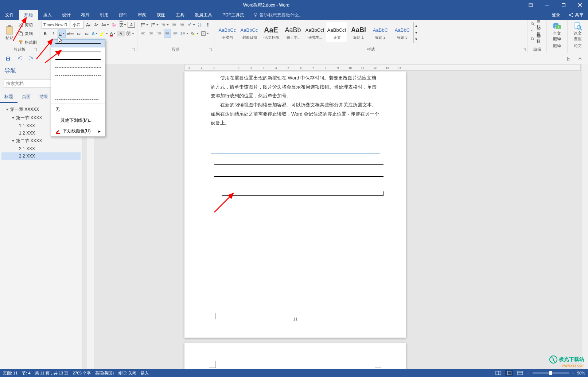  Describe the element at coordinates (66, 15) in the screenshot. I see `tab-design: 设计` at that location.